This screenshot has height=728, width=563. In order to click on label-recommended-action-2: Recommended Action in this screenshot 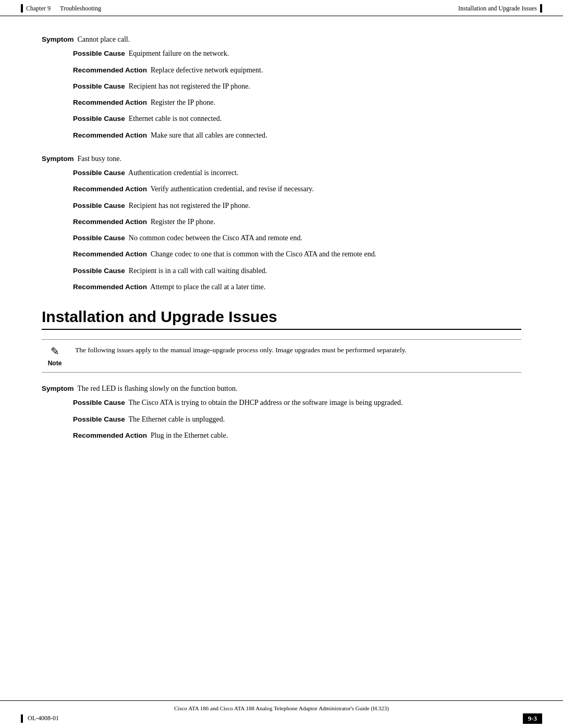, I will do `click(110, 102)`.